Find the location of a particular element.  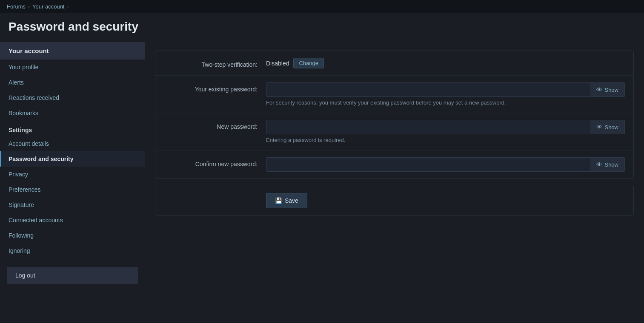

eye-icon-confirm: 👁 is located at coordinates (599, 164).